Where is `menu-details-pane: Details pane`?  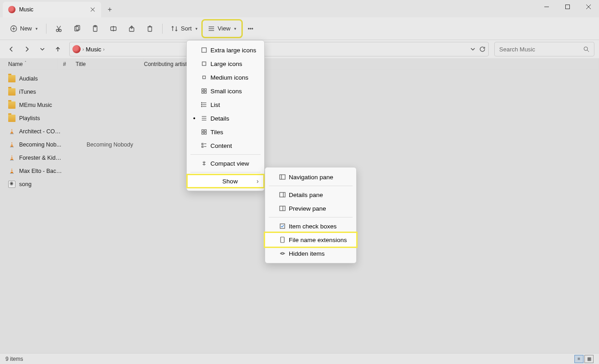
menu-details-pane: Details pane is located at coordinates (311, 195).